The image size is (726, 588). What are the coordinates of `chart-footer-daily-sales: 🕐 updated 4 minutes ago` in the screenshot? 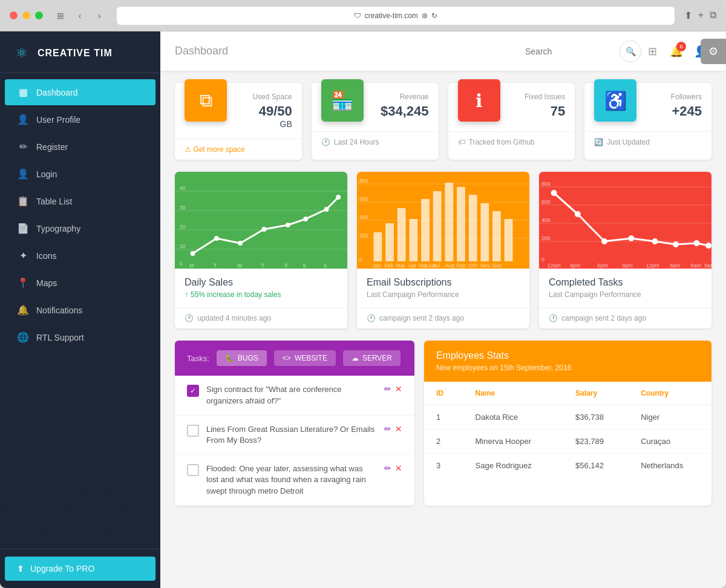 It's located at (261, 318).